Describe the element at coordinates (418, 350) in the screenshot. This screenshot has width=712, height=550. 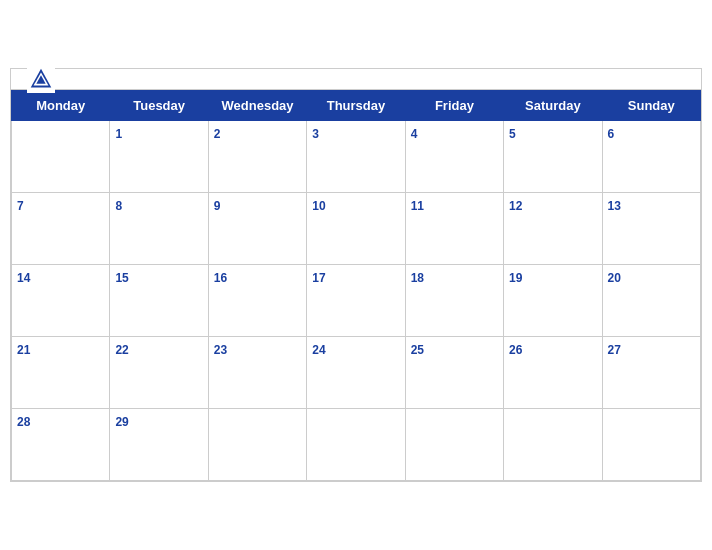
I see `day-number: 25` at that location.